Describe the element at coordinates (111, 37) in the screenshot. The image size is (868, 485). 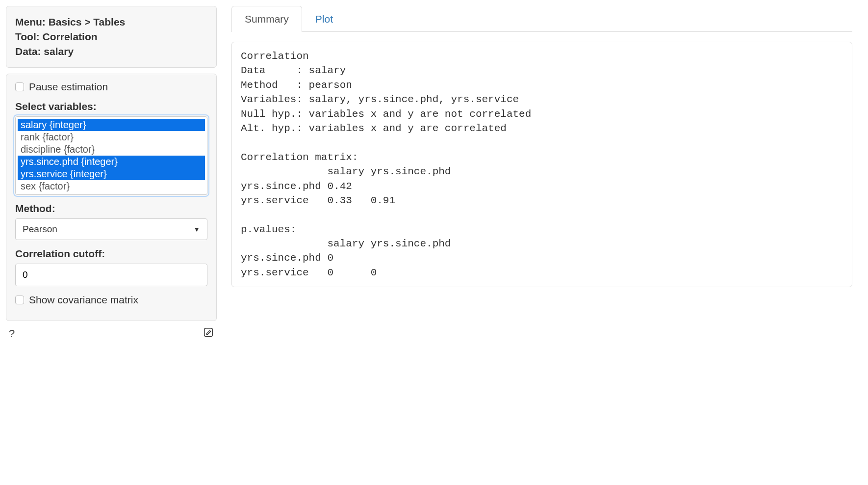
I see `tool-name: Tool: Correlation` at that location.